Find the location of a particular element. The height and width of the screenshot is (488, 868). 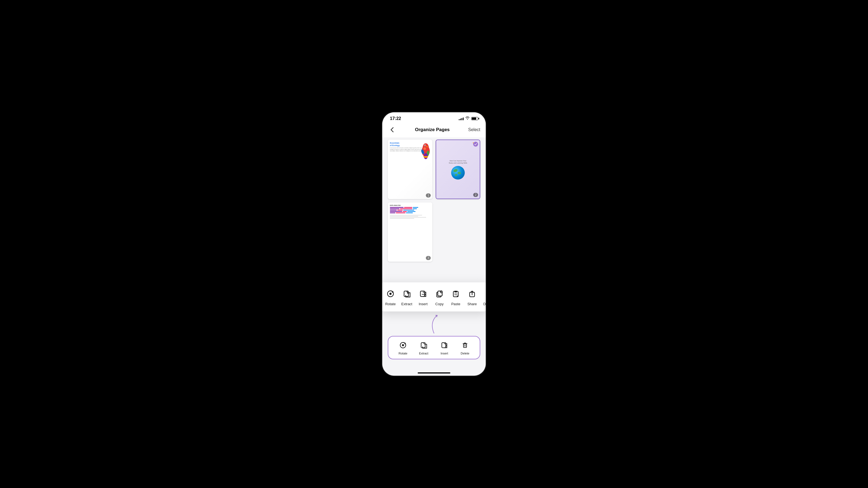

context-paste-button: Paste is located at coordinates (456, 297).